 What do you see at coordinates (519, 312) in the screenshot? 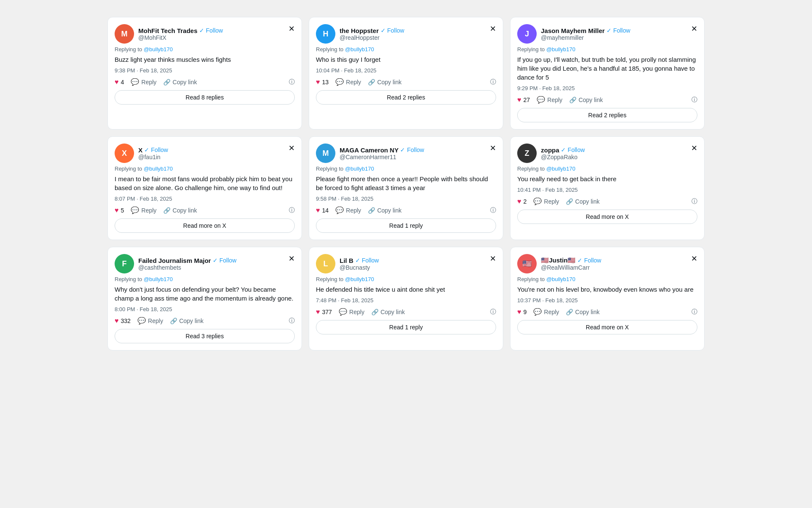
I see `heart-icon: ♥` at bounding box center [519, 312].